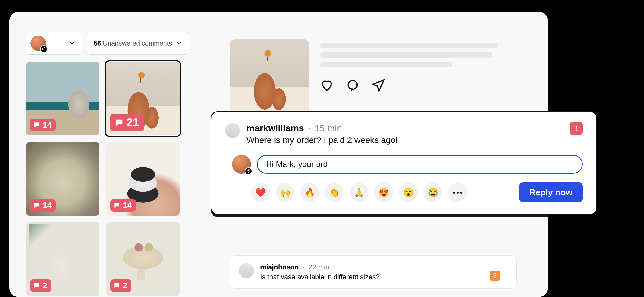 The width and height of the screenshot is (644, 297). I want to click on emoji-joy: 😂, so click(433, 192).